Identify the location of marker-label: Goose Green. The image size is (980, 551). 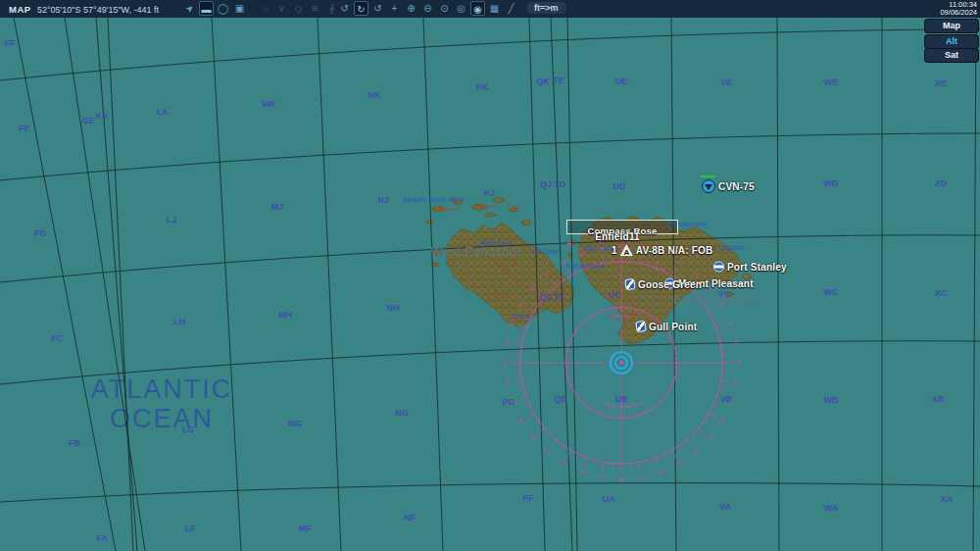
(670, 284).